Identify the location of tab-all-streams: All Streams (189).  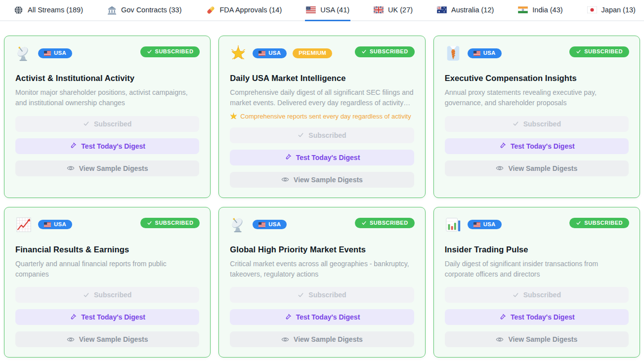
(48, 11).